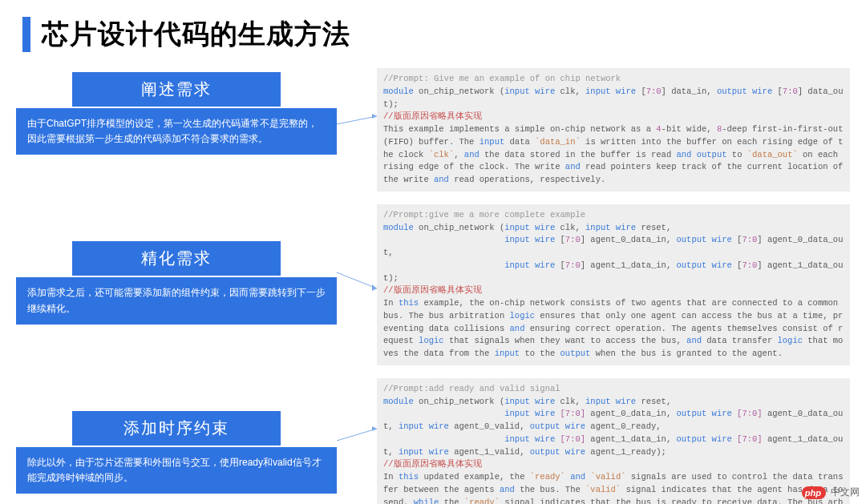  What do you see at coordinates (484, 215) in the screenshot?
I see `prompt-comment: //Prompt:give me a more complete example` at bounding box center [484, 215].